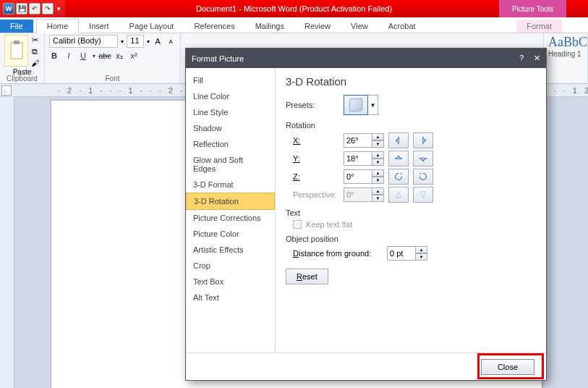 Image resolution: width=588 pixels, height=388 pixels. What do you see at coordinates (356, 105) in the screenshot?
I see `presets-button` at bounding box center [356, 105].